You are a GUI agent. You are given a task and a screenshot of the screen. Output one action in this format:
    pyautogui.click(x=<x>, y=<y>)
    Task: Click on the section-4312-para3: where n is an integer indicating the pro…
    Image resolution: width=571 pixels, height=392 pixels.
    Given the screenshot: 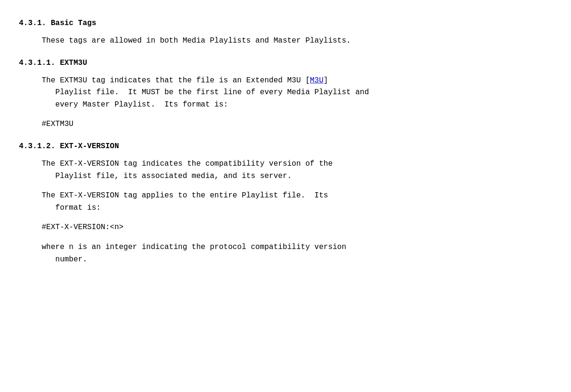 What is the action you would take?
    pyautogui.click(x=297, y=254)
    